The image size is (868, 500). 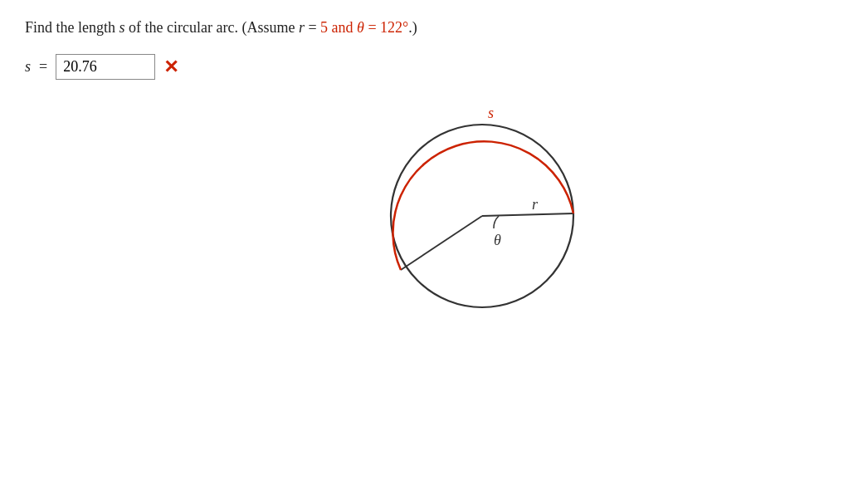 I want to click on circle-diagram: s r θ, so click(x=484, y=208).